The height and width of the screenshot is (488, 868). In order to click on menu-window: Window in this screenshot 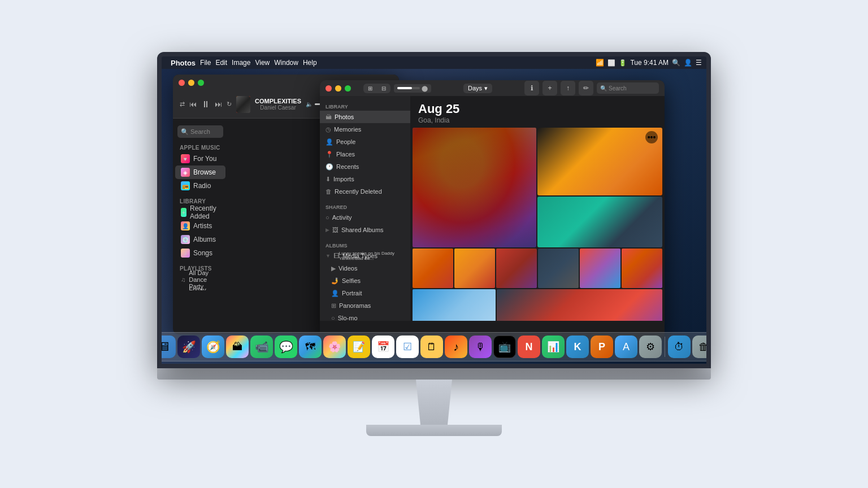, I will do `click(286, 63)`.